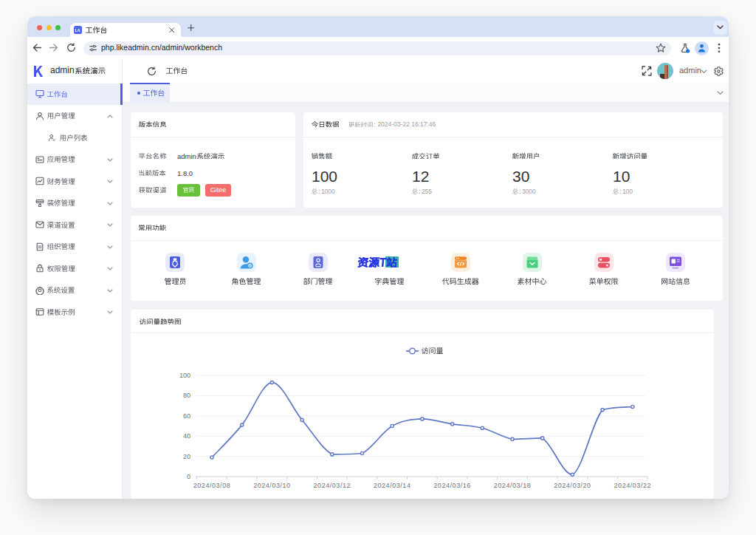 This screenshot has height=535, width=756. I want to click on svg-text: 60, so click(187, 416).